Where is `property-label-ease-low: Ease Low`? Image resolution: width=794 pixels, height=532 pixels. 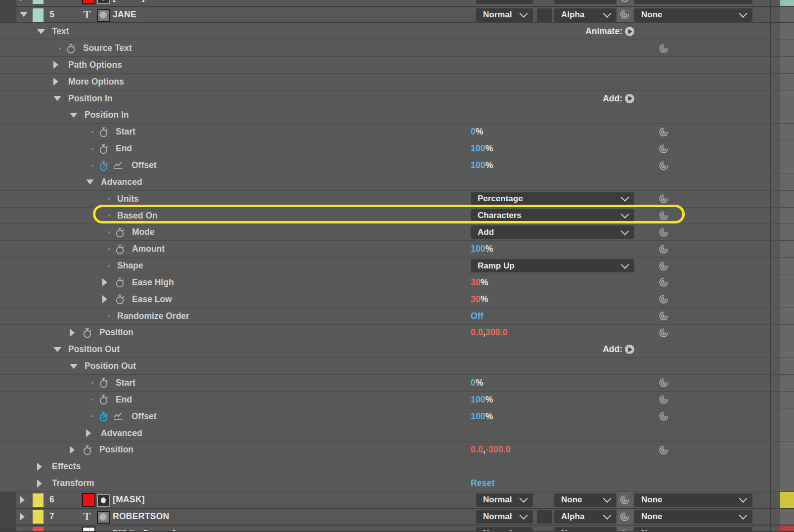 property-label-ease-low: Ease Low is located at coordinates (152, 300).